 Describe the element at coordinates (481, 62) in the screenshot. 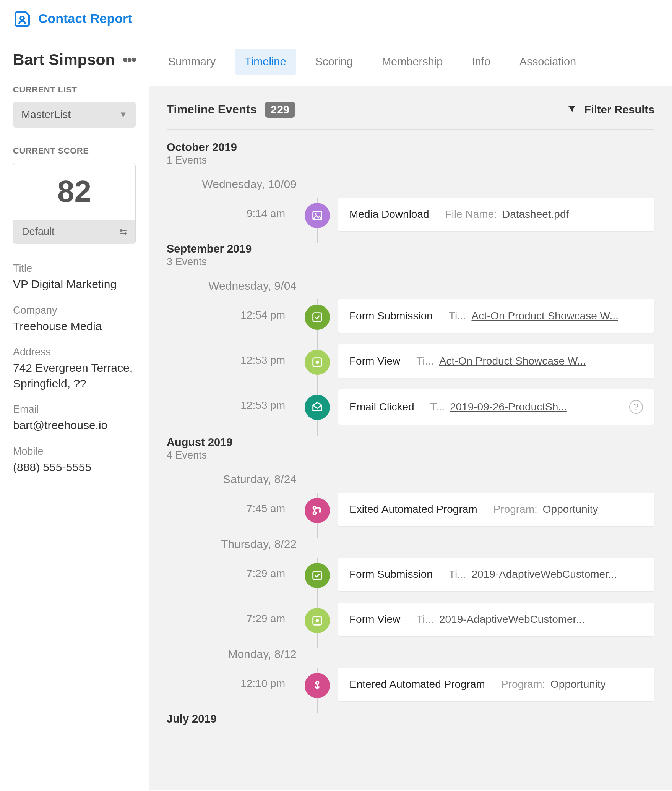

I see `tab-info: Info` at that location.